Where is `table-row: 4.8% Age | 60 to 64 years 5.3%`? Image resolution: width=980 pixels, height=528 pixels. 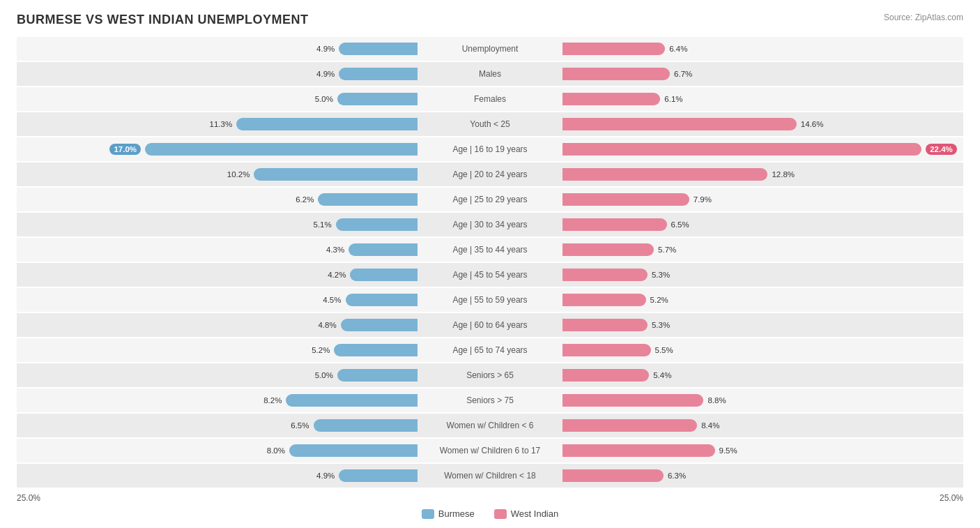 table-row: 4.8% Age | 60 to 64 years 5.3% is located at coordinates (490, 325).